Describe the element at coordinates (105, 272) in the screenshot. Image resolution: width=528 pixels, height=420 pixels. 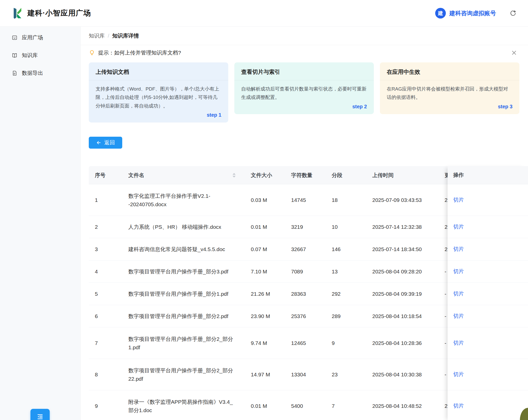
I see `row-index: 4` at that location.